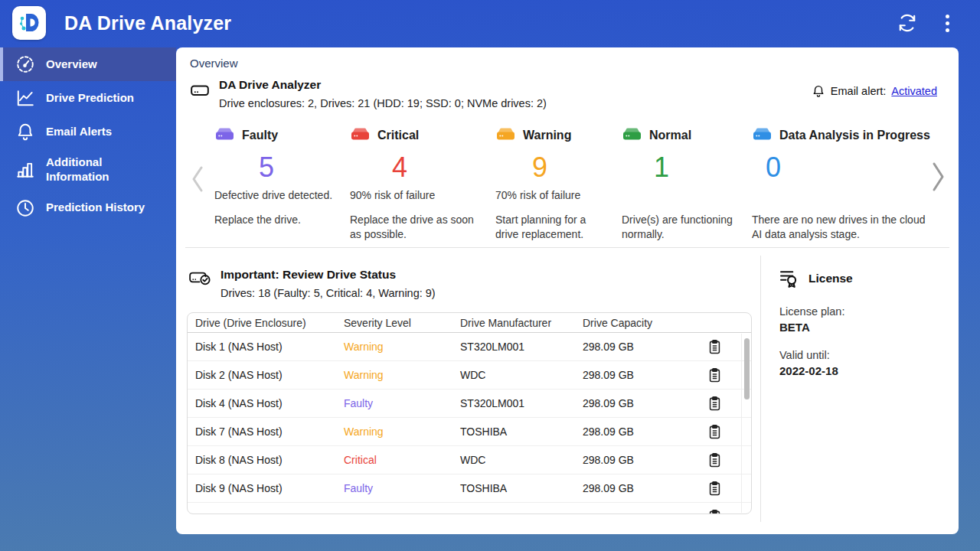  I want to click on table-row: Disk 1 (NAS Host) Warning ST320LM001 298…, so click(469, 347).